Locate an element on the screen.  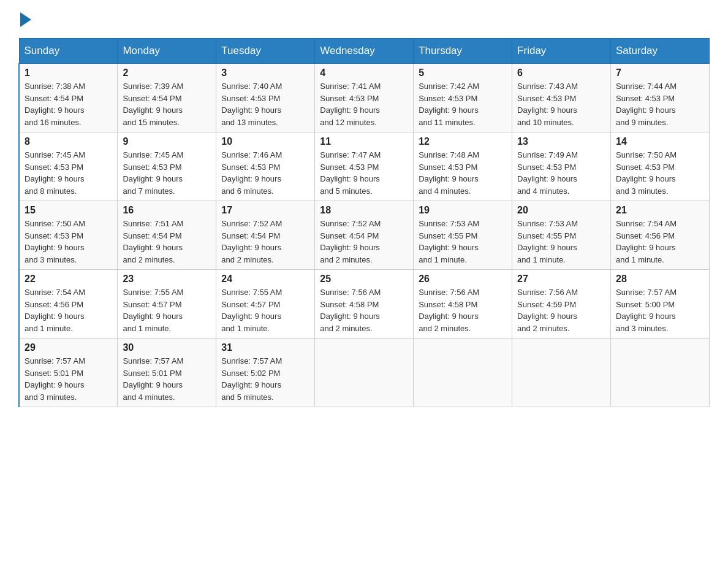
weekday-header-saturday: Saturday is located at coordinates (661, 52).